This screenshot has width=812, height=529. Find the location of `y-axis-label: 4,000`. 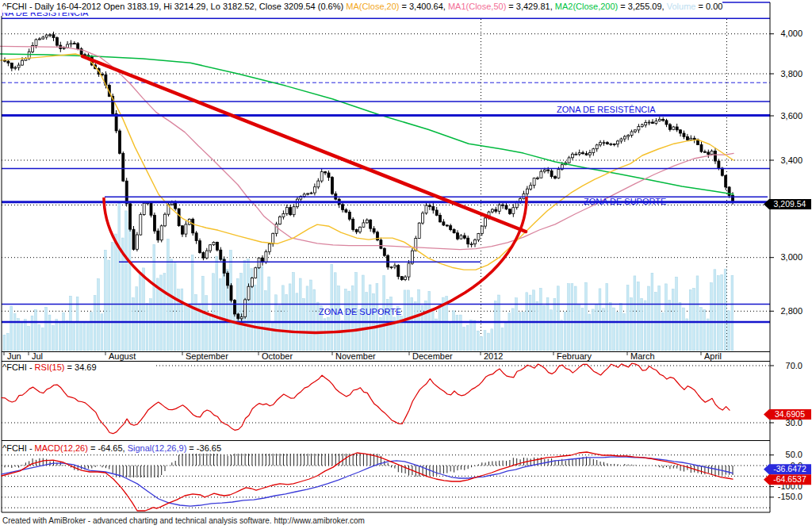

y-axis-label: 4,000 is located at coordinates (791, 33).